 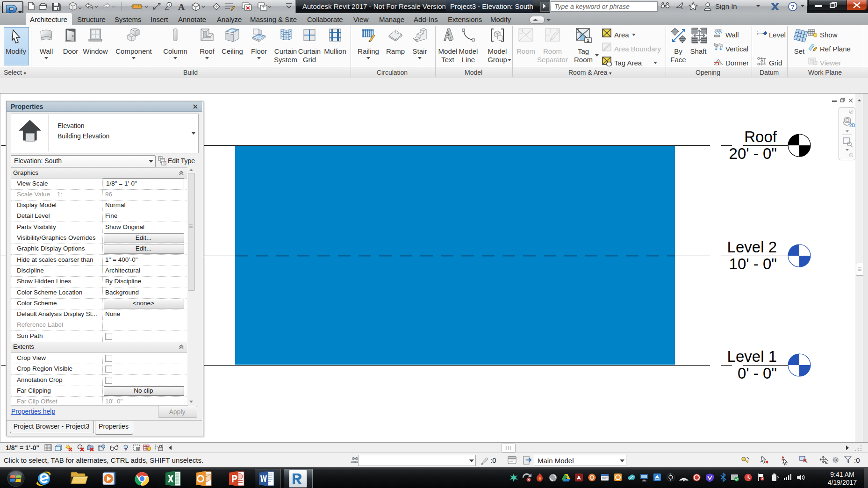 What do you see at coordinates (181, 7) in the screenshot?
I see `svg-text: A` at bounding box center [181, 7].